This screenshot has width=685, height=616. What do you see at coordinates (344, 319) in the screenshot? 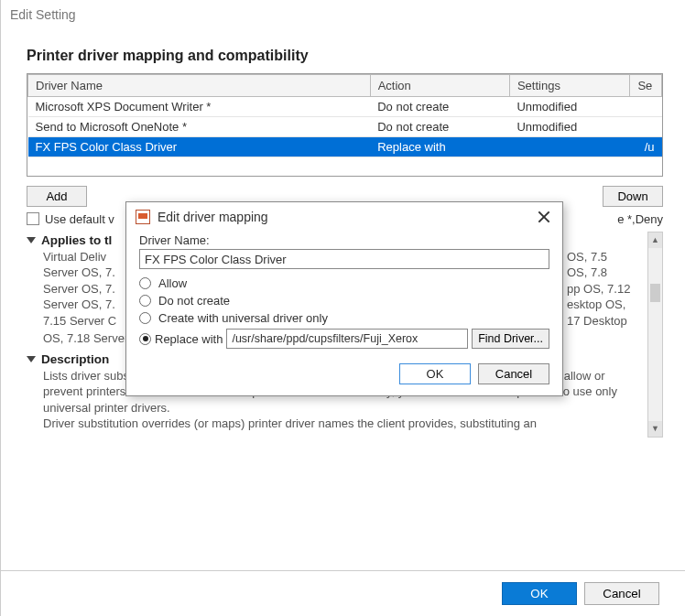
I see `radio-universal-only: Create with universal driver only` at bounding box center [344, 319].